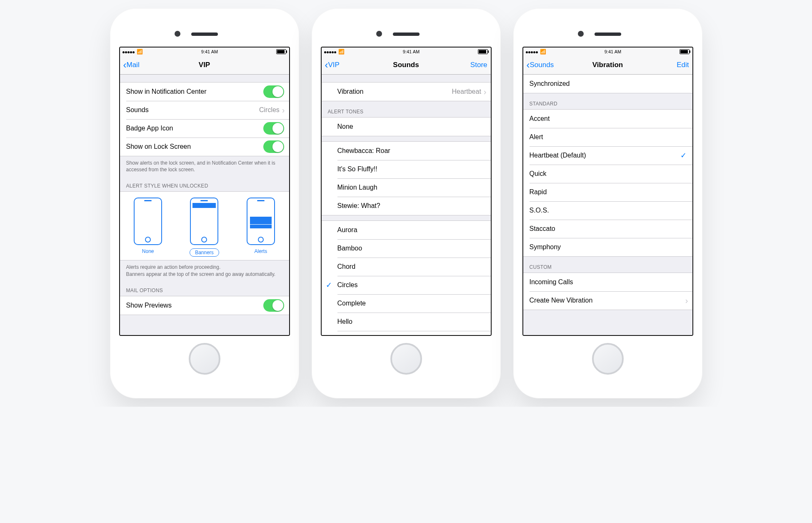 The image size is (812, 523). I want to click on custom-vibrations-group: Incoming CallsCreate New Vibration›, so click(608, 291).